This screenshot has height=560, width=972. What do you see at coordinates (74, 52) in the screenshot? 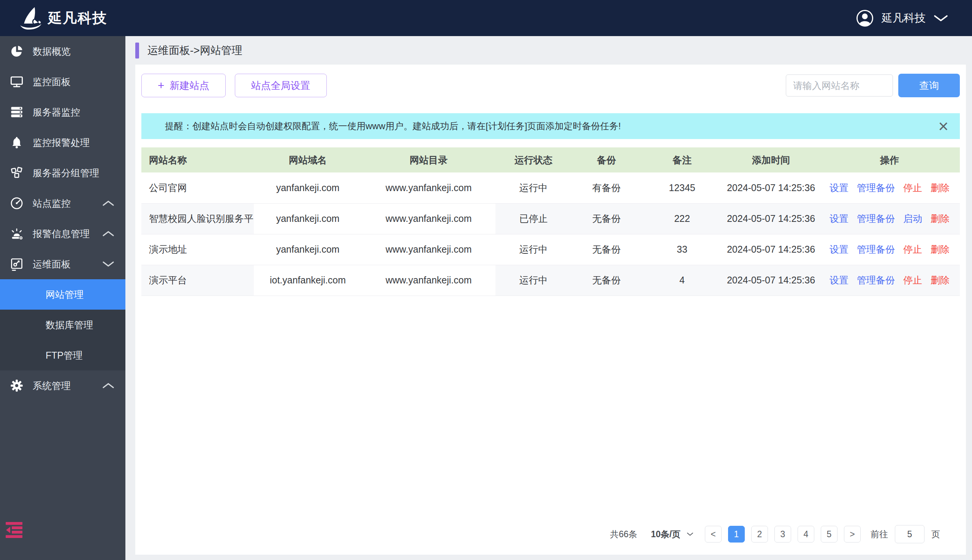
I see `sidebar-item-label: 数据概览` at bounding box center [74, 52].